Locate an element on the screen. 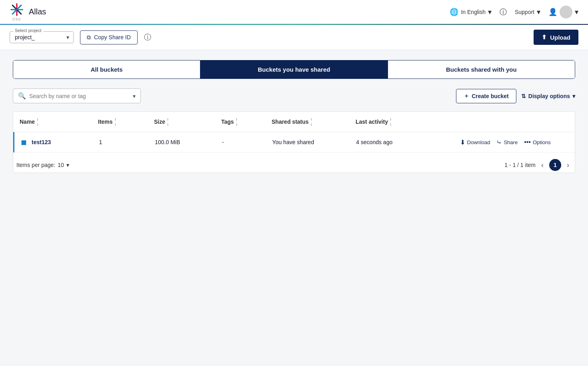  search-dropdown-chevron-icon: ▾ is located at coordinates (134, 96).